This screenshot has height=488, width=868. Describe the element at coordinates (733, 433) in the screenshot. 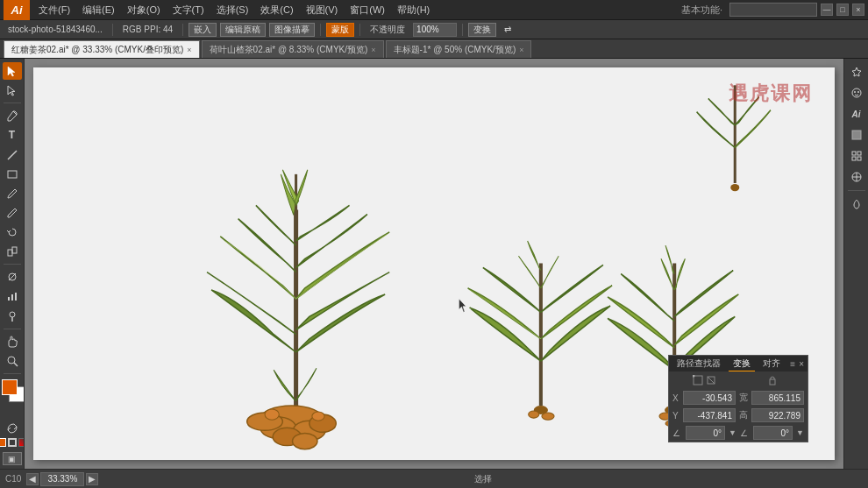

I see `angle-dropdown: ▼` at that location.